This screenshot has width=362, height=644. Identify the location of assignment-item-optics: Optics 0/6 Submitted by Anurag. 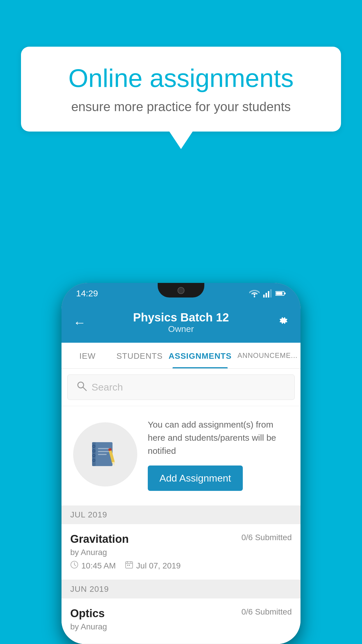
(181, 621).